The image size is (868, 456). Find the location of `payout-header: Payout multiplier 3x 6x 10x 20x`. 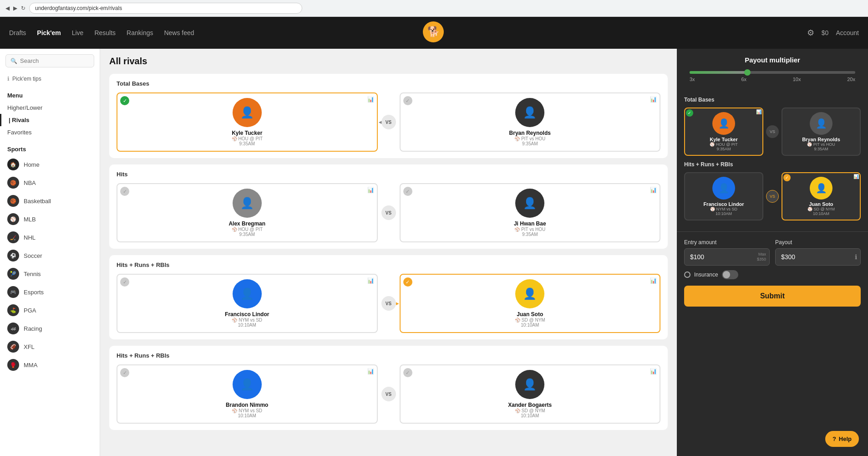

payout-header: Payout multiplier 3x 6x 10x 20x is located at coordinates (772, 69).